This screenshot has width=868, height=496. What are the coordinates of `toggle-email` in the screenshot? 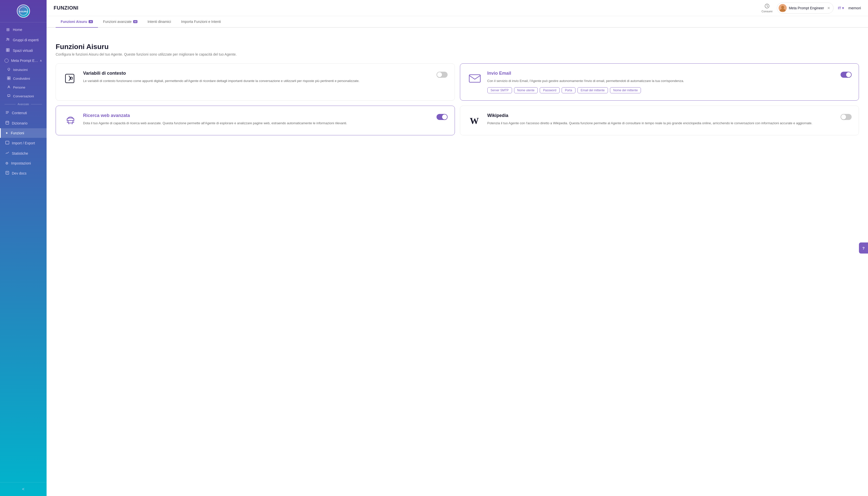 It's located at (846, 75).